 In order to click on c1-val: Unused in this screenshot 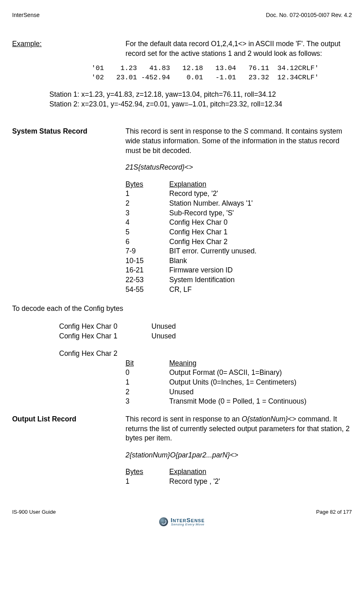, I will do `click(164, 336)`.